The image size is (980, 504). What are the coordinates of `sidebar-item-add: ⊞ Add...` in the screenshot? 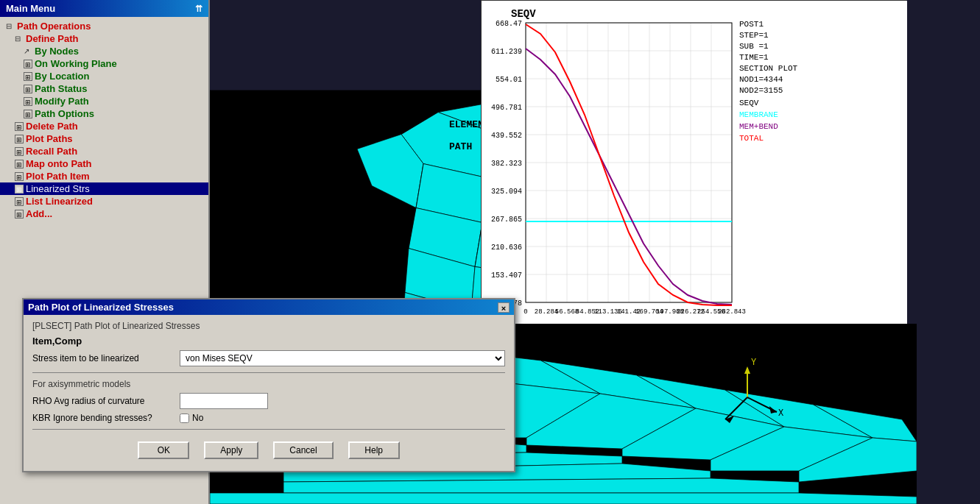 It's located at (105, 213).